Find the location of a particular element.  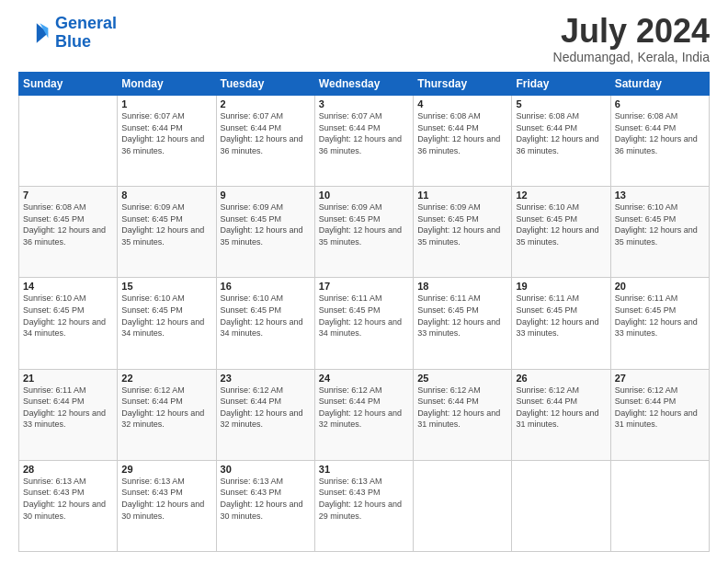

day-number: 6 is located at coordinates (660, 104).